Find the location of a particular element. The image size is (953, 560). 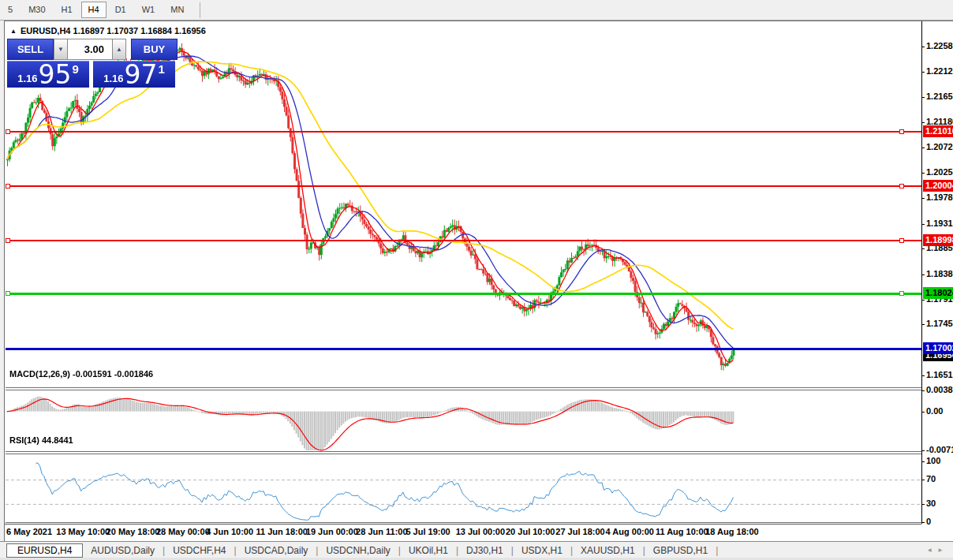

timeframe-button-d1: D1 is located at coordinates (121, 9).